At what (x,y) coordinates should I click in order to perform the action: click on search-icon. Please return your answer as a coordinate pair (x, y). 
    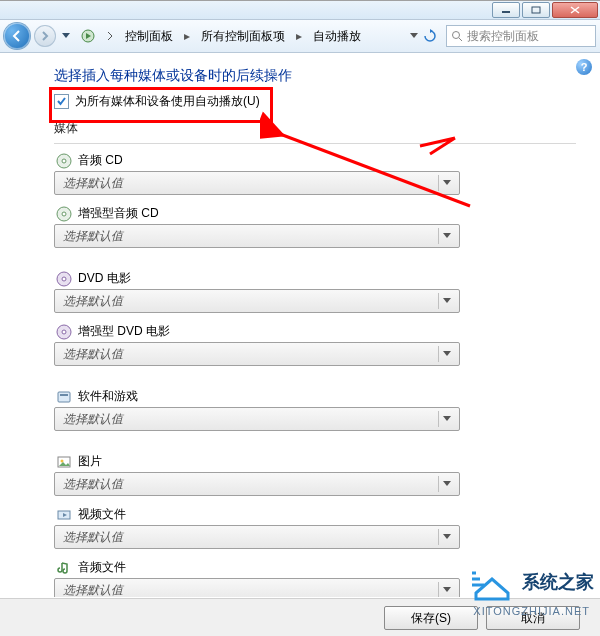
    Looking at the image, I should click on (457, 36).